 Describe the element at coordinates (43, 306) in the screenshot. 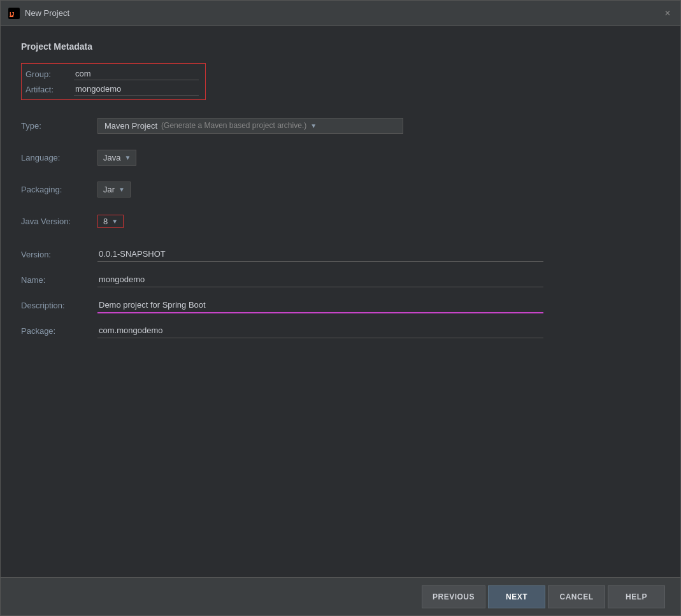

I see `description-label-text: Description:` at that location.